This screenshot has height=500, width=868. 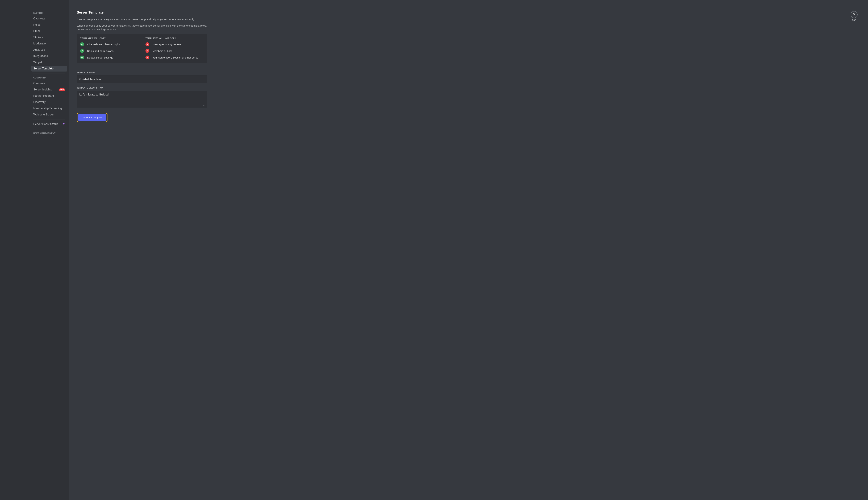 I want to click on sidebar-item-stickers: Stickers, so click(x=49, y=37).